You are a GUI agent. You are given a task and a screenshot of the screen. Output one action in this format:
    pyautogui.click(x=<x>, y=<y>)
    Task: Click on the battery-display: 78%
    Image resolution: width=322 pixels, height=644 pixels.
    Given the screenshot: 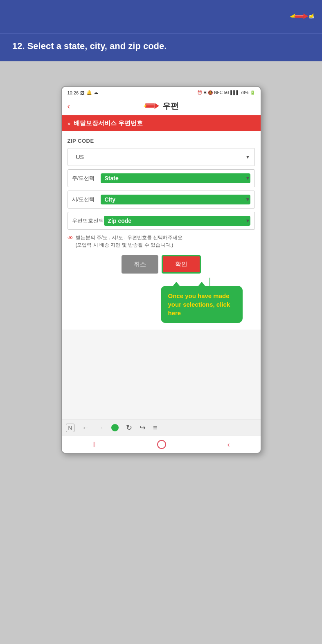 What is the action you would take?
    pyautogui.click(x=244, y=92)
    